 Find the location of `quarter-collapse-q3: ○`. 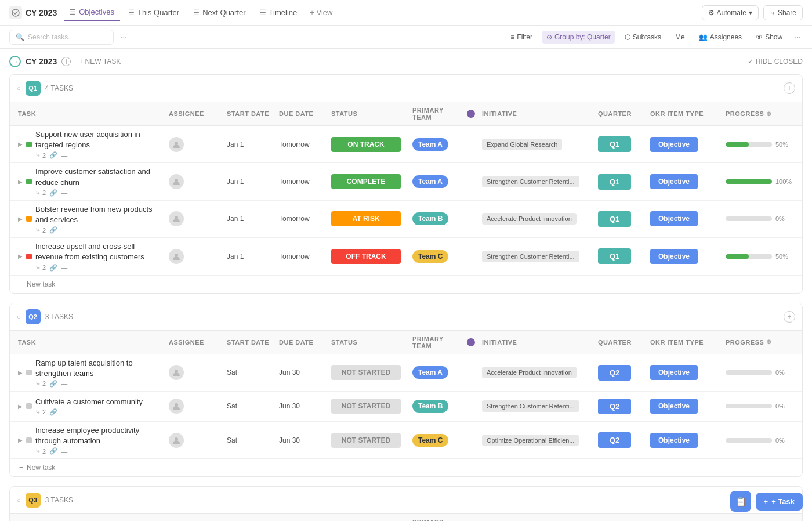

quarter-collapse-q3: ○ is located at coordinates (19, 500).